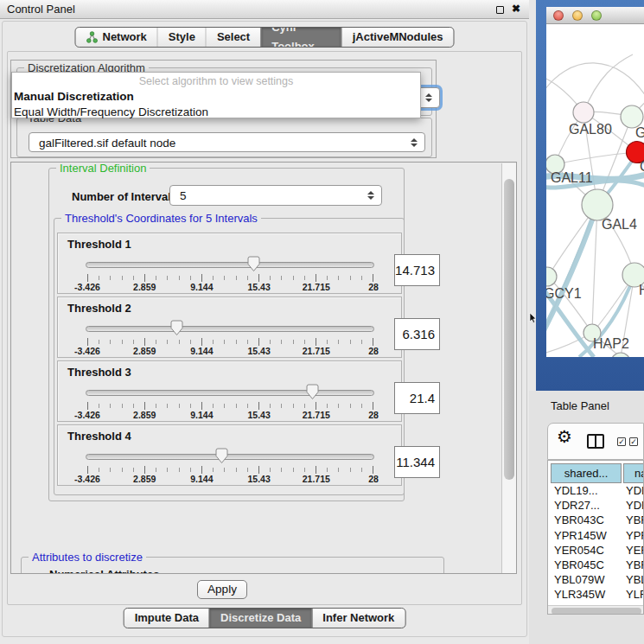  I want to click on tab-select: Select, so click(233, 37).